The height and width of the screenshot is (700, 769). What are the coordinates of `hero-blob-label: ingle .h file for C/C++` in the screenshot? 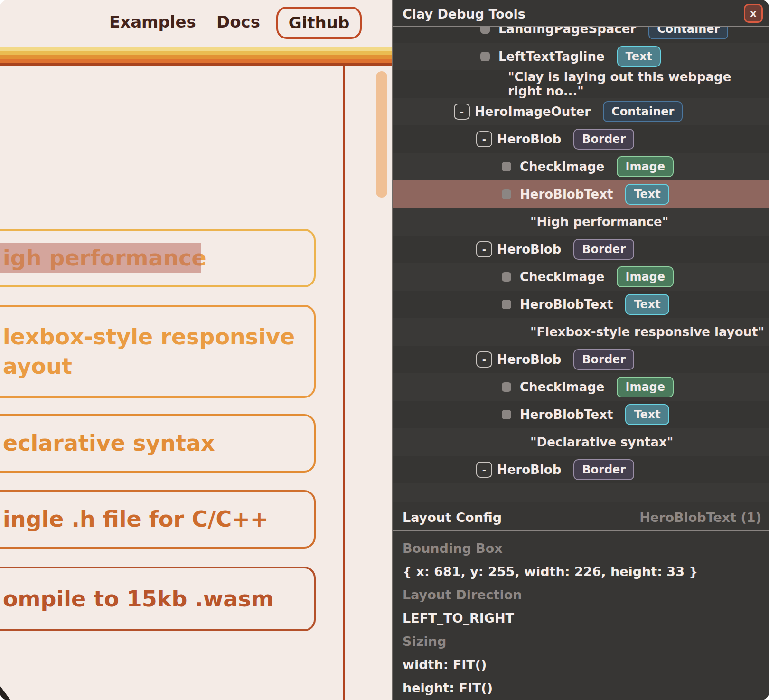 It's located at (134, 519).